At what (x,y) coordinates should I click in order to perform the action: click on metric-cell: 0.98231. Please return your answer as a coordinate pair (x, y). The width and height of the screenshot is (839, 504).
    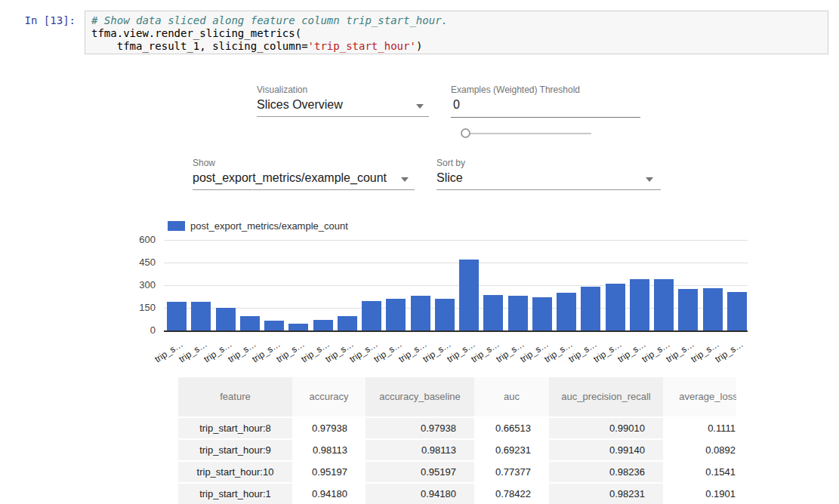
    Looking at the image, I should click on (606, 493).